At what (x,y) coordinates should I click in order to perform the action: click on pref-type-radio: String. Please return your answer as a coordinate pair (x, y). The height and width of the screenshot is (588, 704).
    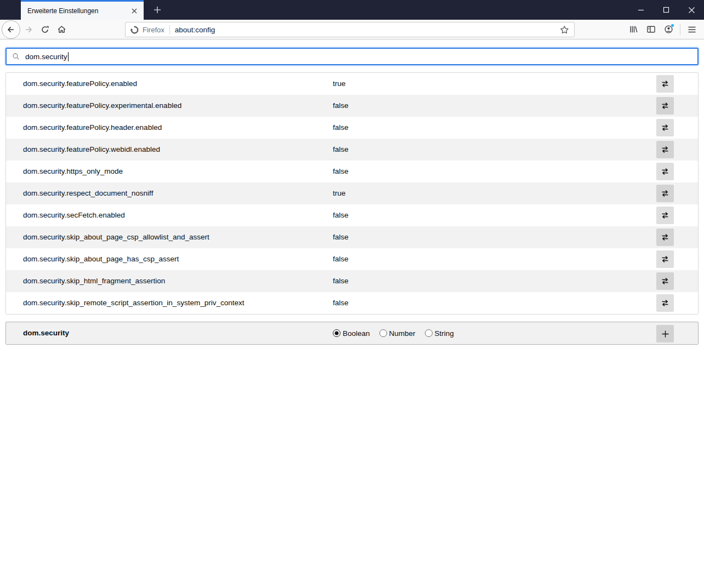
    Looking at the image, I should click on (440, 333).